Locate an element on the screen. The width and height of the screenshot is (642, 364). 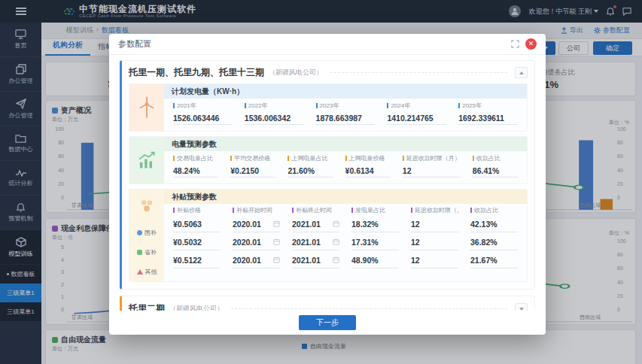
qita-start-input: 2020.01 is located at coordinates (256, 260).